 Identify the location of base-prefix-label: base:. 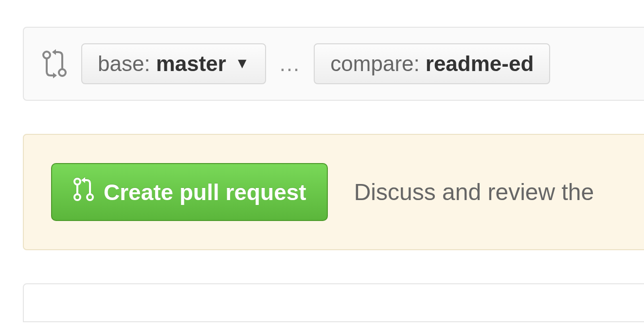
(124, 64).